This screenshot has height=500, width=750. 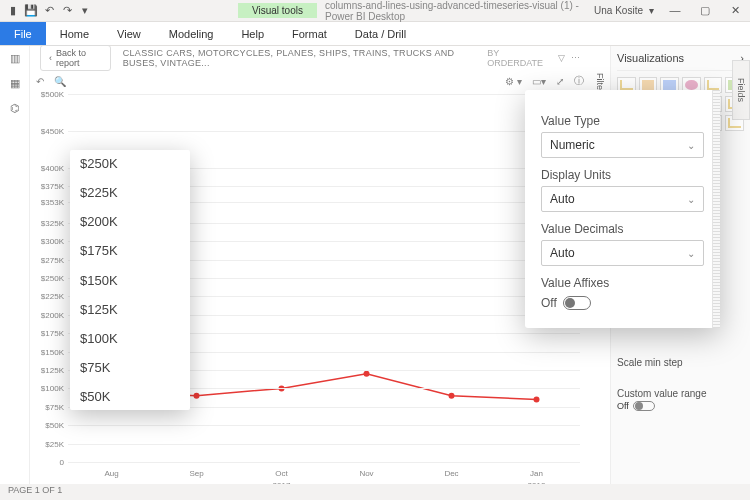 I want to click on mag-tick: $175K, so click(x=130, y=250).